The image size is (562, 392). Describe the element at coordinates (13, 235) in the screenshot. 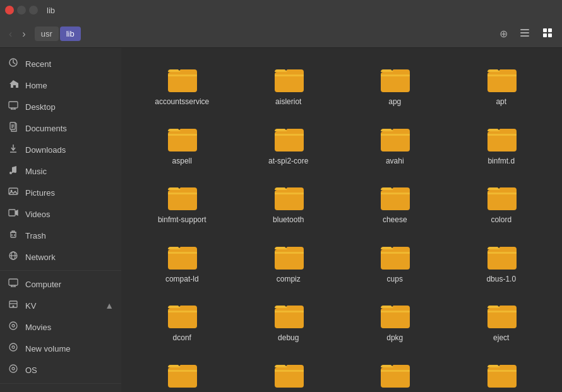

I see `trash-icon` at that location.